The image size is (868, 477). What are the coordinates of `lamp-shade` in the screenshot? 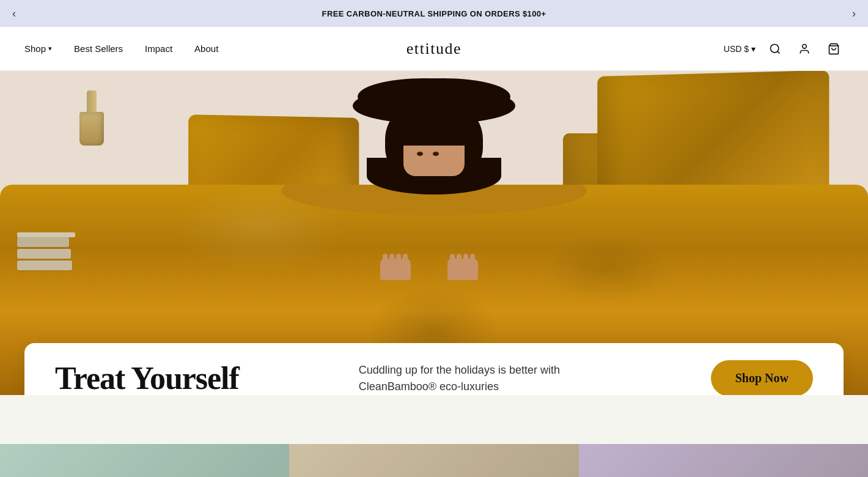 It's located at (92, 128).